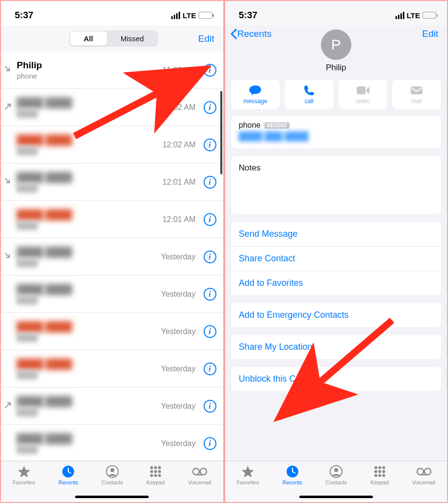 The image size is (448, 503). I want to click on action-row: message call video mail, so click(337, 98).